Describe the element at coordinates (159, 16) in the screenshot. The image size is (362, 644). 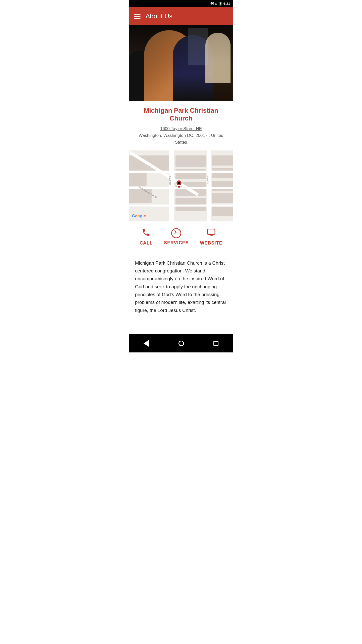
I see `page-title: About Us` at that location.